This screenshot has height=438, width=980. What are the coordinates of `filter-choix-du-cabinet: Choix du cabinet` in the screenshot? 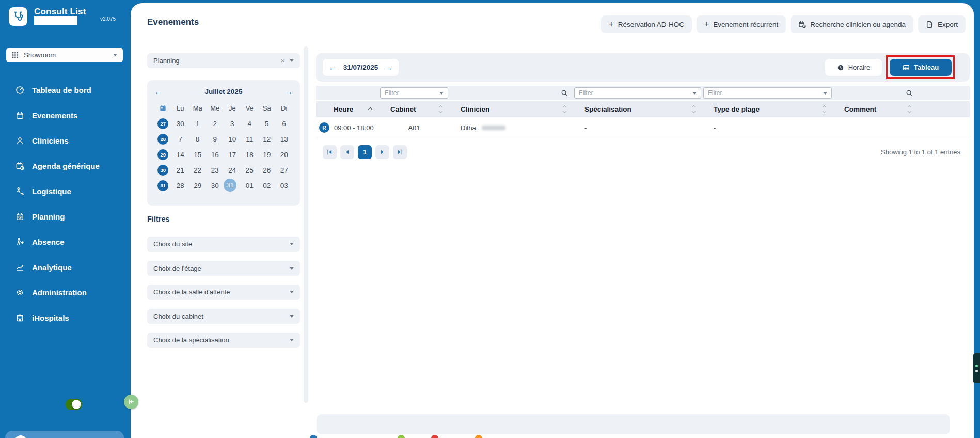 It's located at (224, 316).